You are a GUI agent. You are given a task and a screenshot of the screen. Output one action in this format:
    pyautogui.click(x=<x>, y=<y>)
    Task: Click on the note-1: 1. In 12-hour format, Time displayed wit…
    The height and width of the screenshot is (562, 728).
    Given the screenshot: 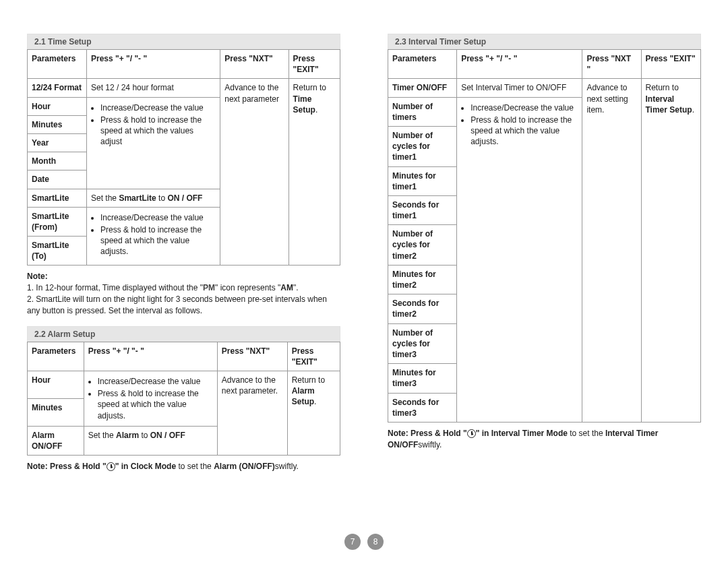 What is the action you would take?
    pyautogui.click(x=183, y=288)
    